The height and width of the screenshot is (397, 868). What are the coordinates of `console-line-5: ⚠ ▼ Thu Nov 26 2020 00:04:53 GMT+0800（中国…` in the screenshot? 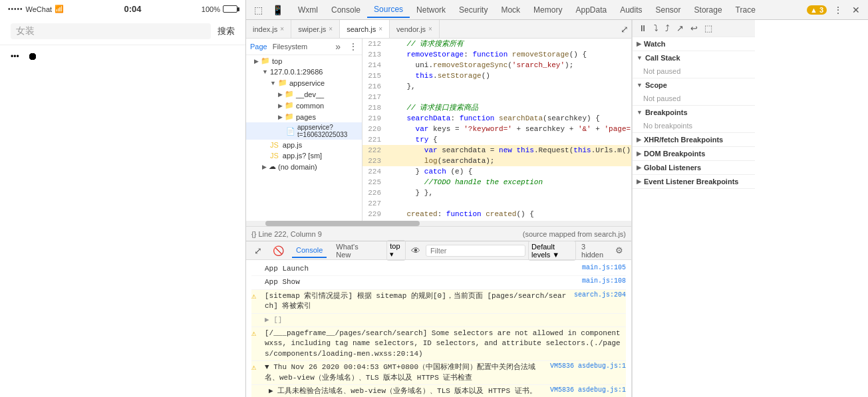 It's located at (439, 373).